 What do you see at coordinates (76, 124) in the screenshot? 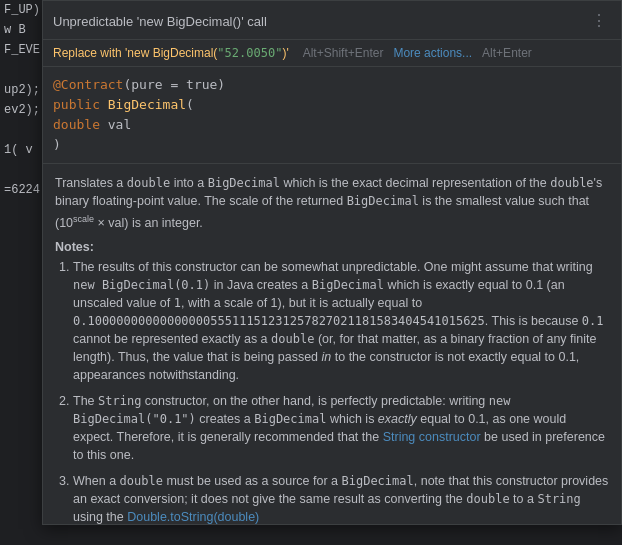
I see `double-keyword: double` at bounding box center [76, 124].